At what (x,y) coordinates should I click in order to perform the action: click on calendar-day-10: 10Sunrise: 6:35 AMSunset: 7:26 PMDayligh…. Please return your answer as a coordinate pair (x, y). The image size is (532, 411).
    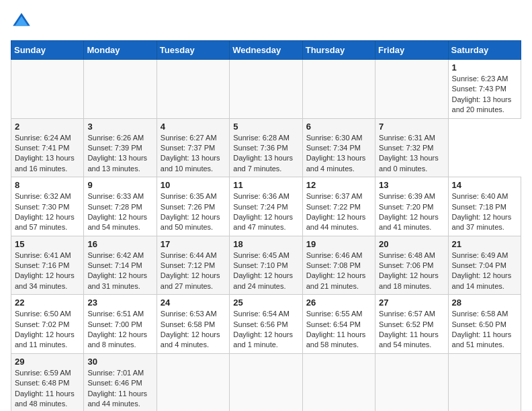
    Looking at the image, I should click on (193, 207).